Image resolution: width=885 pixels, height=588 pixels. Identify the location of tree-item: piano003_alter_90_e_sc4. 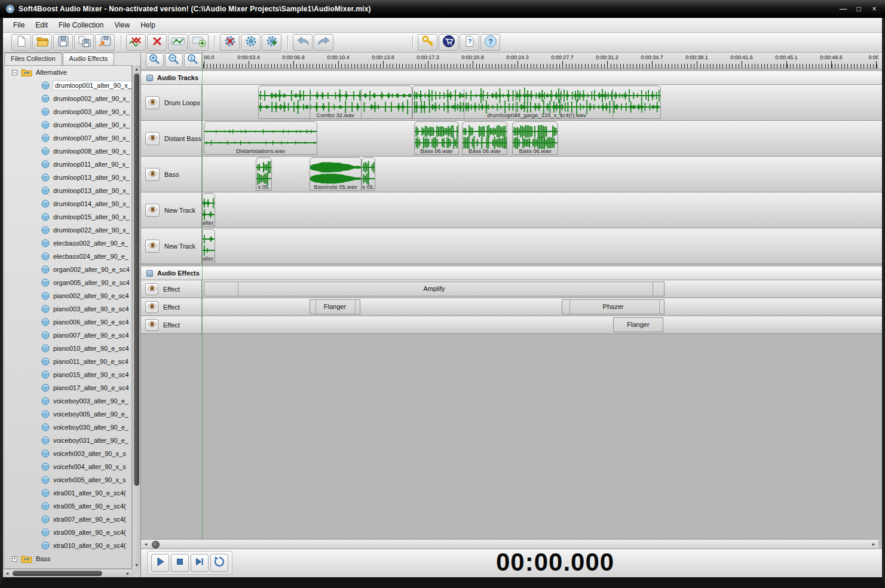
(68, 309).